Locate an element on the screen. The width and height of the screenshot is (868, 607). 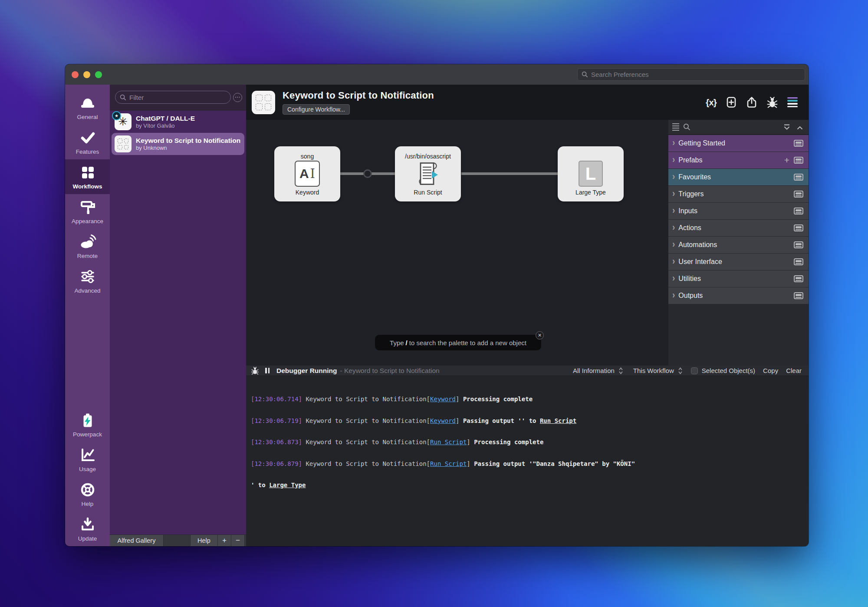
updated-badge-icon: ★ is located at coordinates (116, 115).